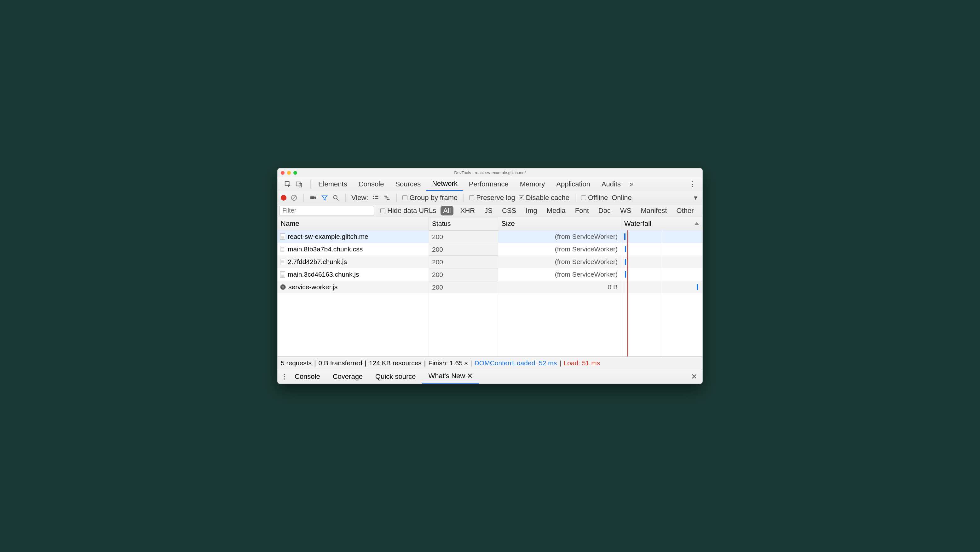  Describe the element at coordinates (582, 363) in the screenshot. I see `status-load: Load: 51 ms` at that location.